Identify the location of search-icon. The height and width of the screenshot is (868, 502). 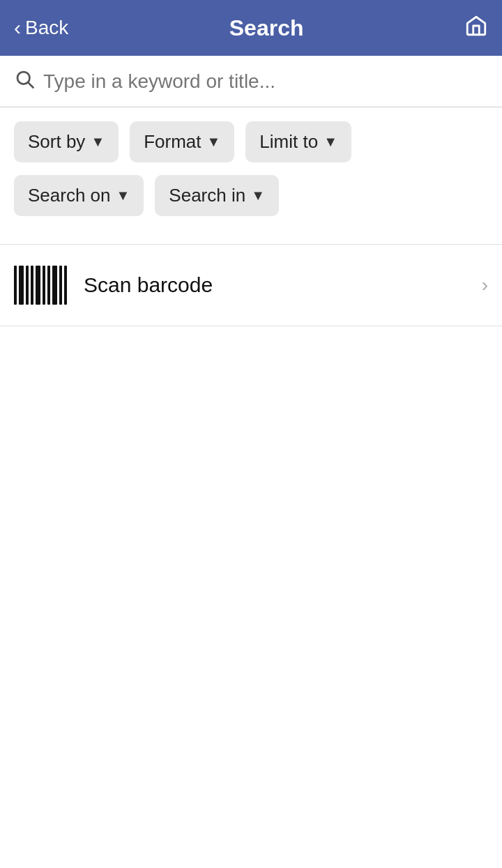
(24, 81).